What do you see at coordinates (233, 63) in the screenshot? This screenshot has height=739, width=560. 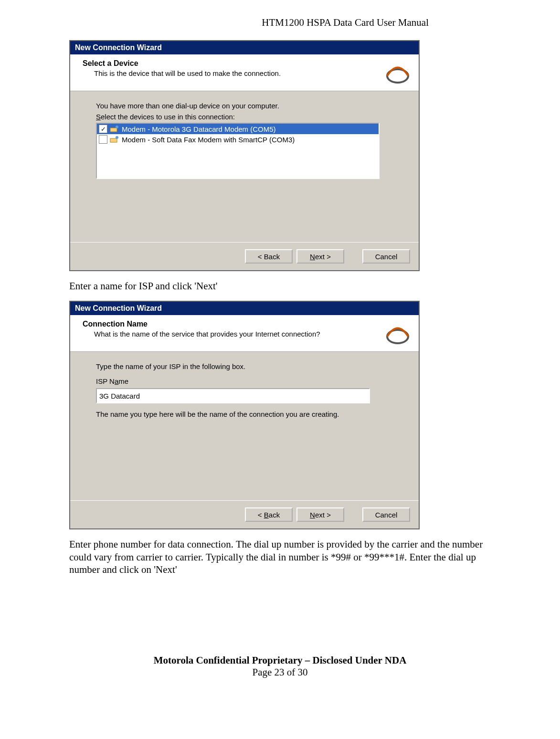 I see `wizard-header-title: Select a Device` at bounding box center [233, 63].